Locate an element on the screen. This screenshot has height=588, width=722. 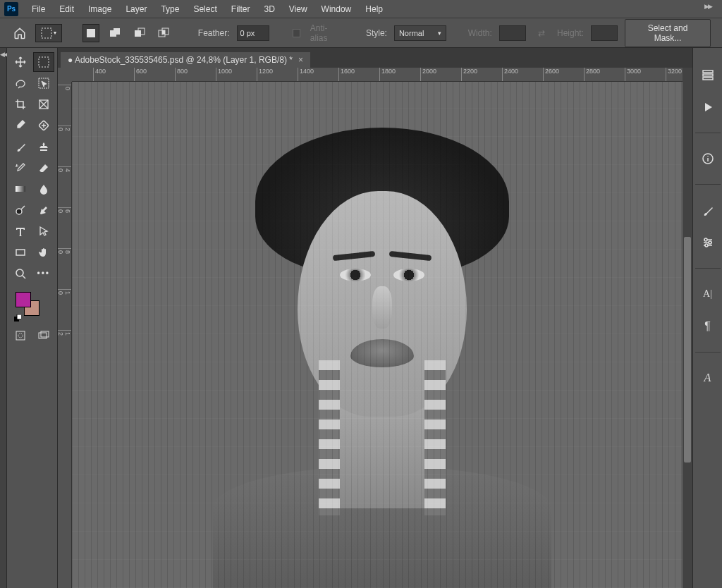
dodge-tool is located at coordinates (21, 210).